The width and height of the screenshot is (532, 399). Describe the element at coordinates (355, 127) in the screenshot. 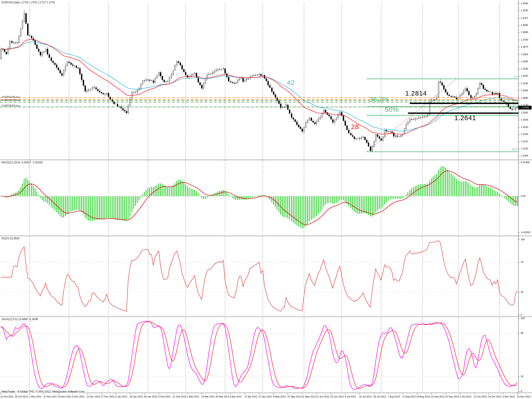

I see `ma28-annotation: 28` at that location.